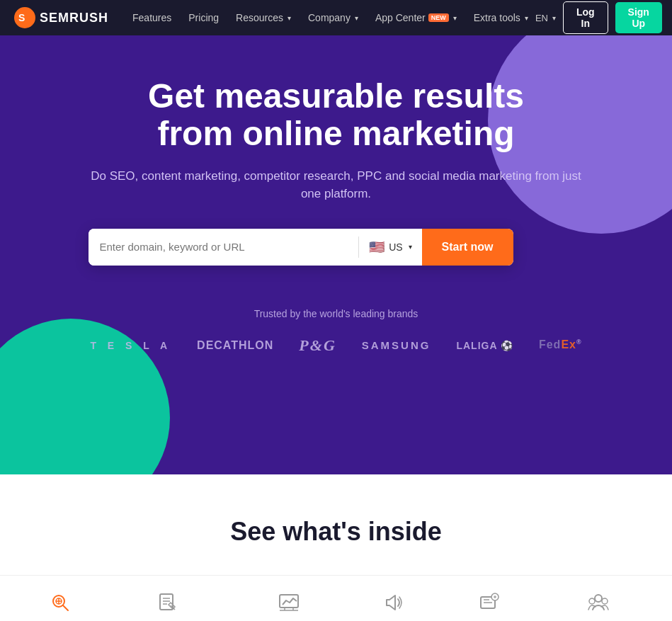  Describe the element at coordinates (168, 598) in the screenshot. I see `tab-content-marketing: Content Marketing` at that location.